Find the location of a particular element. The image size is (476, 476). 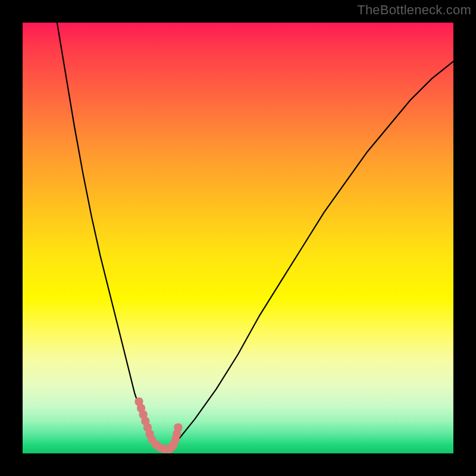

highlight-dot is located at coordinates (178, 428).